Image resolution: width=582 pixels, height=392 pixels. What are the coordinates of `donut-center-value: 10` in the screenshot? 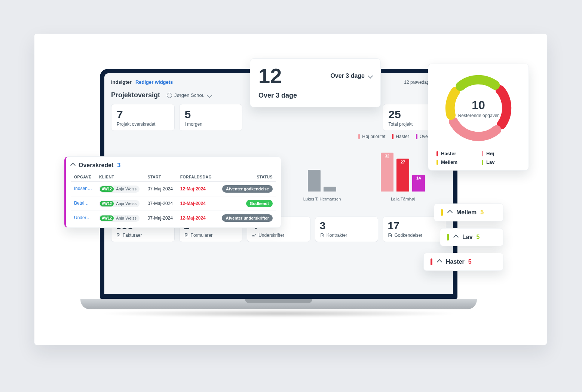 It's located at (478, 105).